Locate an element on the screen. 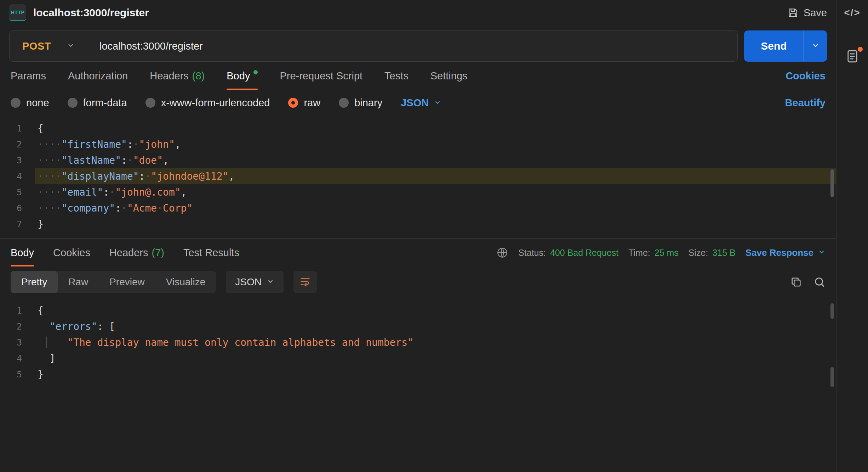 The image size is (868, 472). request-language-label: JSON is located at coordinates (415, 103).